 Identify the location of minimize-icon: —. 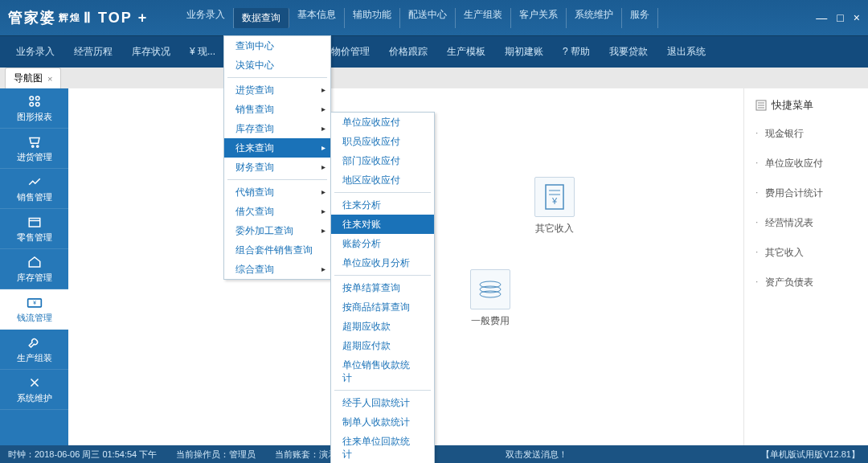
(821, 18).